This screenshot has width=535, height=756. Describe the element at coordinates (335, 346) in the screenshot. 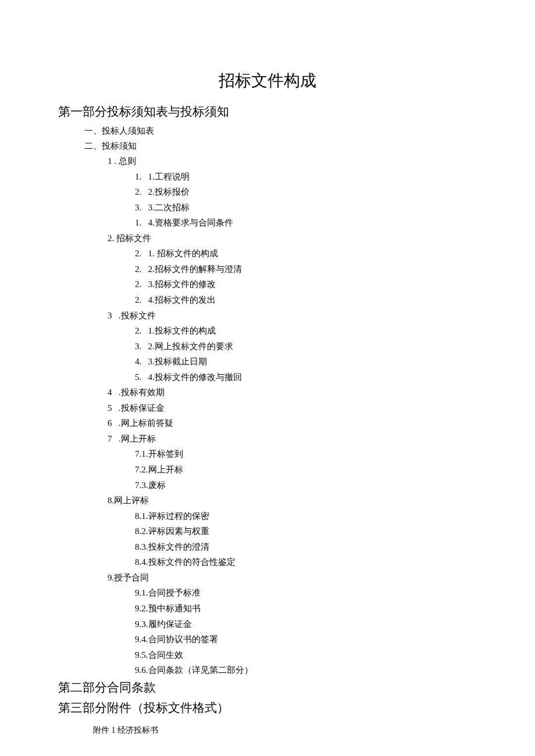

I see `toc-level-3: 3. 2.网上投标文件的要求` at that location.